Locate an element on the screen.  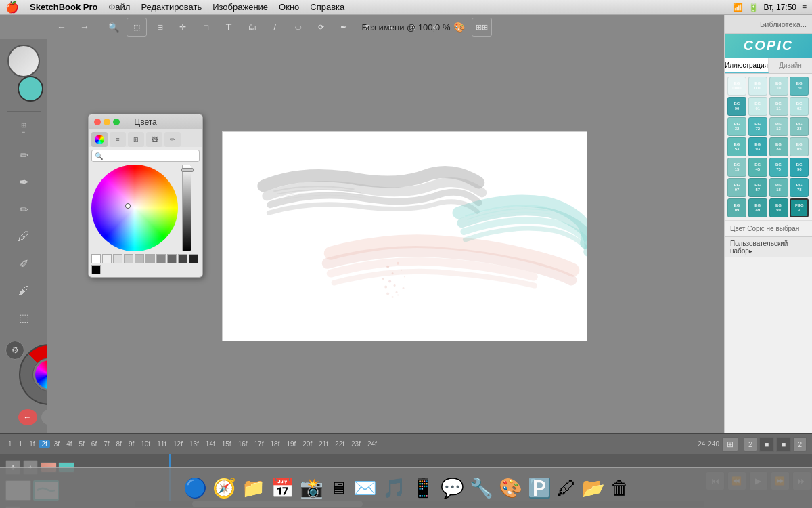
menu-image: Изображение is located at coordinates (240, 7).